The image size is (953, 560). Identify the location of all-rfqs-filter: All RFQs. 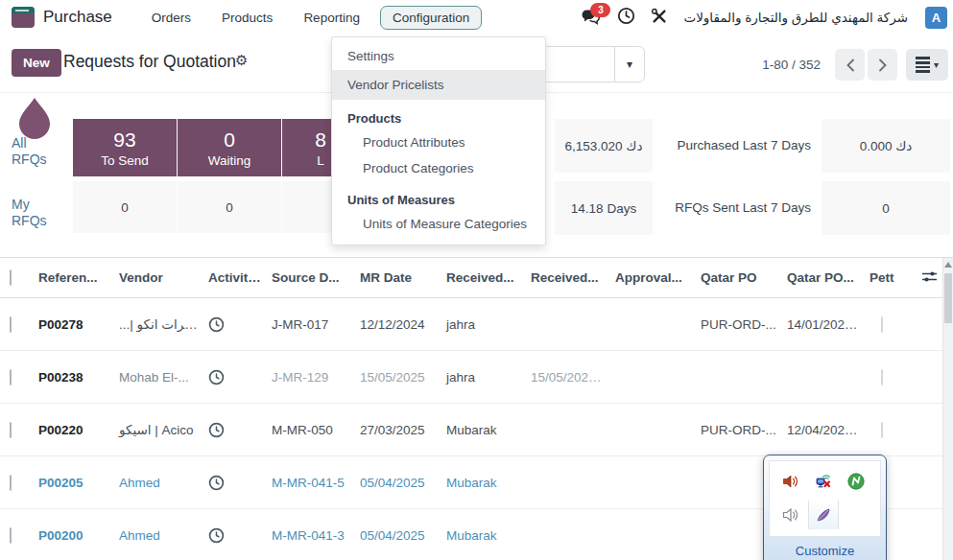
(36, 152).